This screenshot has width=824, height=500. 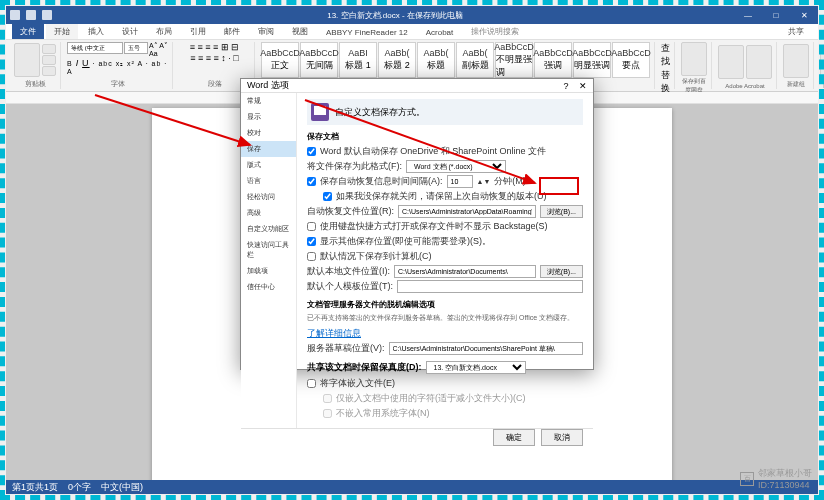 I want to click on cancel-button: 取消, so click(x=562, y=438).